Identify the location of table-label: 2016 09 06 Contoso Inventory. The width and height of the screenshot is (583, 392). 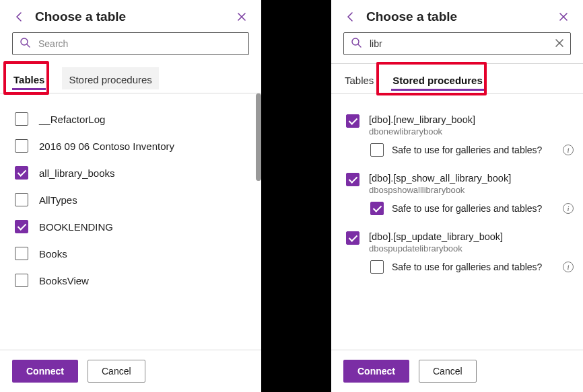
(106, 147).